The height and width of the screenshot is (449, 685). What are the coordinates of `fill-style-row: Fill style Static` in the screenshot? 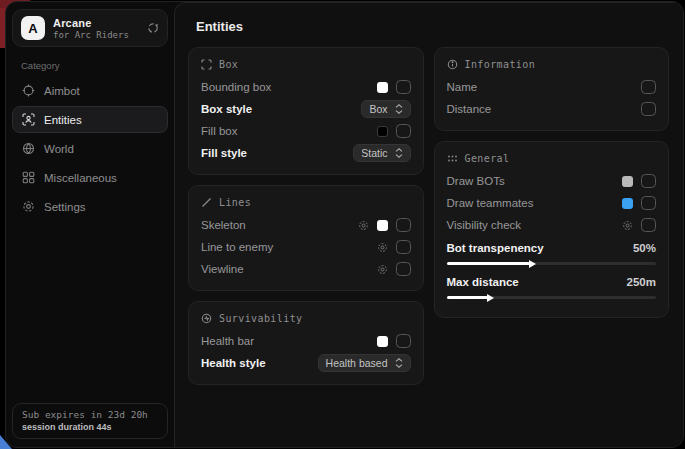 It's located at (306, 153).